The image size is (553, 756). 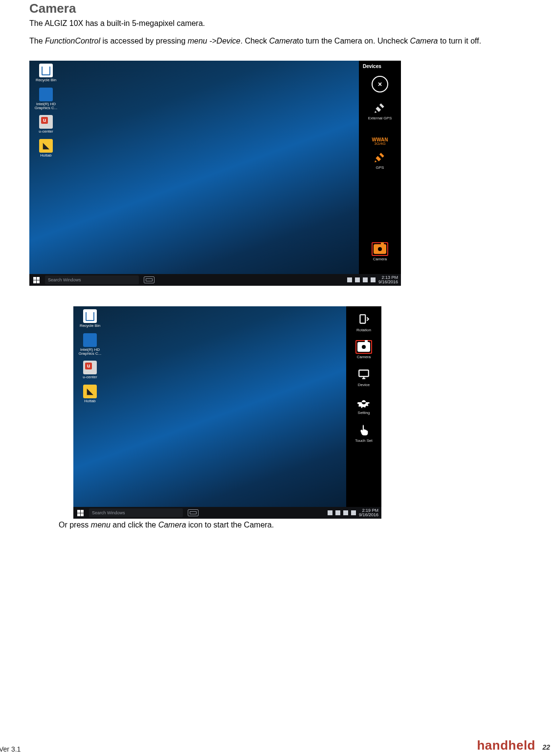 I want to click on taskbar-clock: 2:19 PM 9/16/2016, so click(x=370, y=513).